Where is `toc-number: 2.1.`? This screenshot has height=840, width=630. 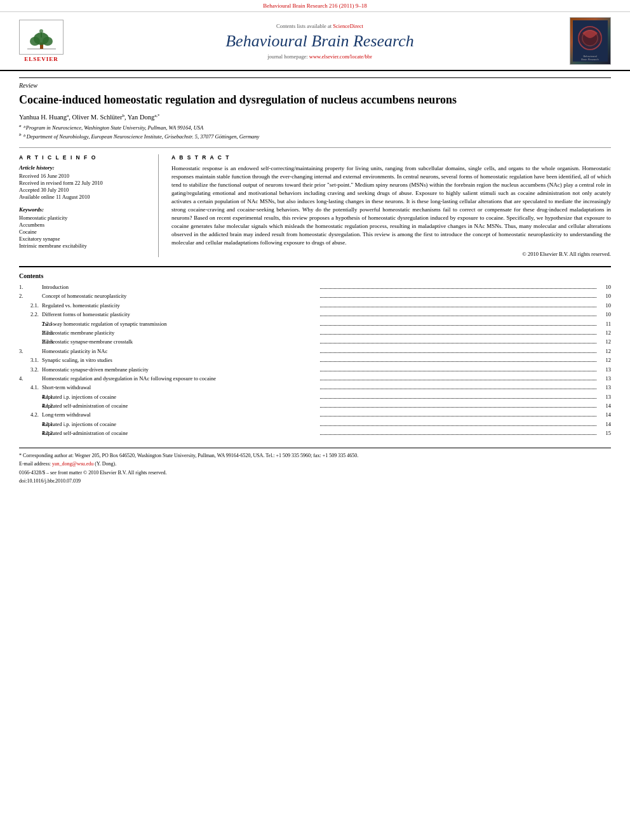
toc-number: 2.1. is located at coordinates (30, 306).